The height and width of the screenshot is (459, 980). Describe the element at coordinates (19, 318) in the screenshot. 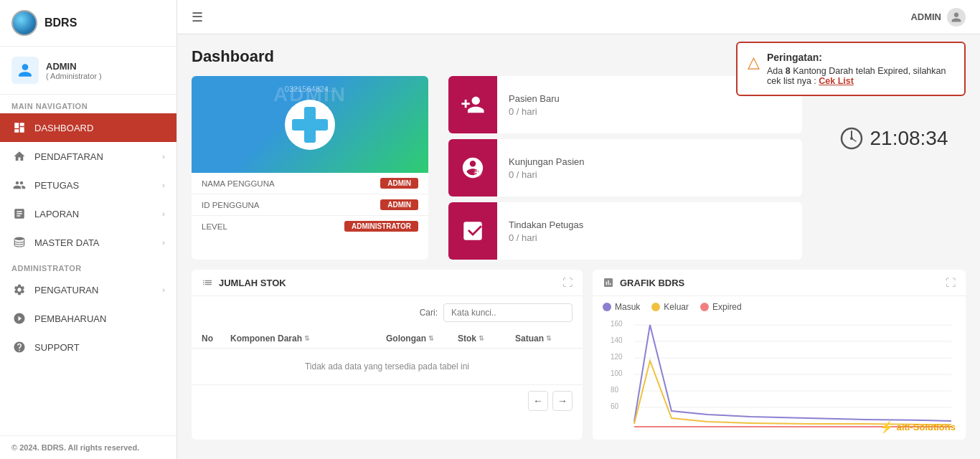

I see `pembaharuan-icon` at that location.